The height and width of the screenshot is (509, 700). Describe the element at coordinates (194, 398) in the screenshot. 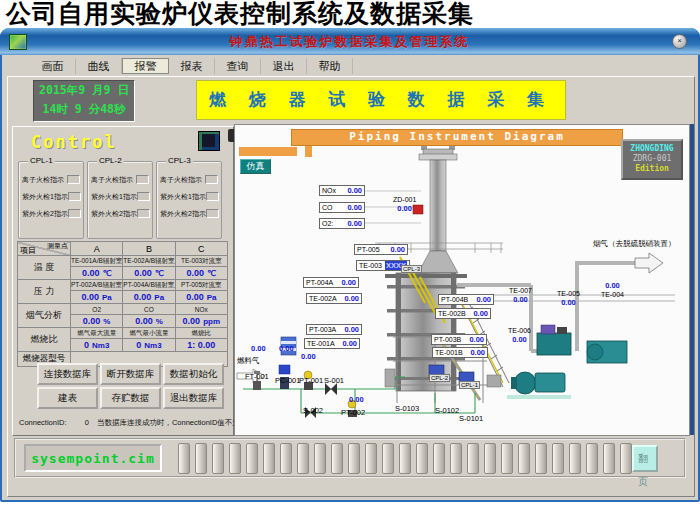

I see `exit-database-button: 退出数据库` at that location.